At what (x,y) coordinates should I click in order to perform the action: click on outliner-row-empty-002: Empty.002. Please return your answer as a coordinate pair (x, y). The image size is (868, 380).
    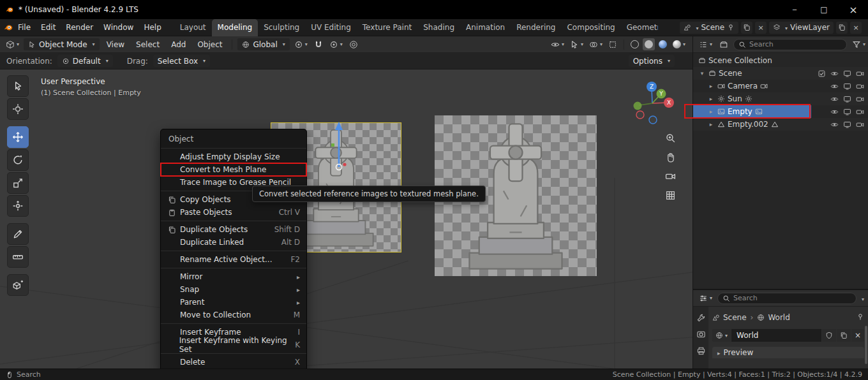
    Looking at the image, I should click on (781, 124).